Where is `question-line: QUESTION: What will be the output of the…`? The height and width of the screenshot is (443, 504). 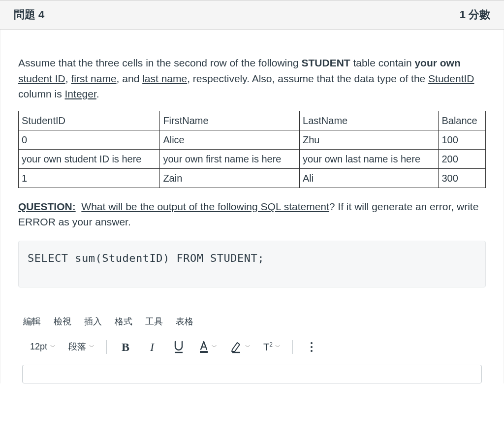
question-line: QUESTION: What will be the output of the… is located at coordinates (252, 215).